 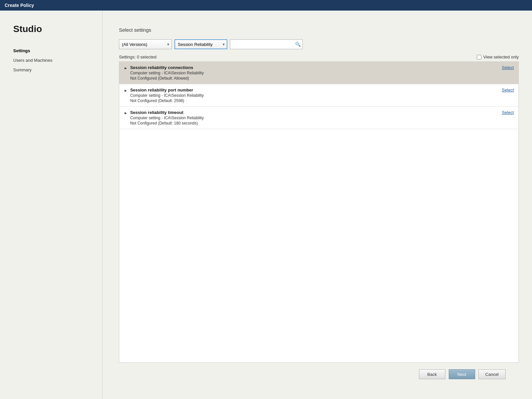 What do you see at coordinates (145, 44) in the screenshot?
I see `version-dropdown-wrapper: (All Versions)XenApp 7.6XenDesktop 7.6 ▼` at bounding box center [145, 44].